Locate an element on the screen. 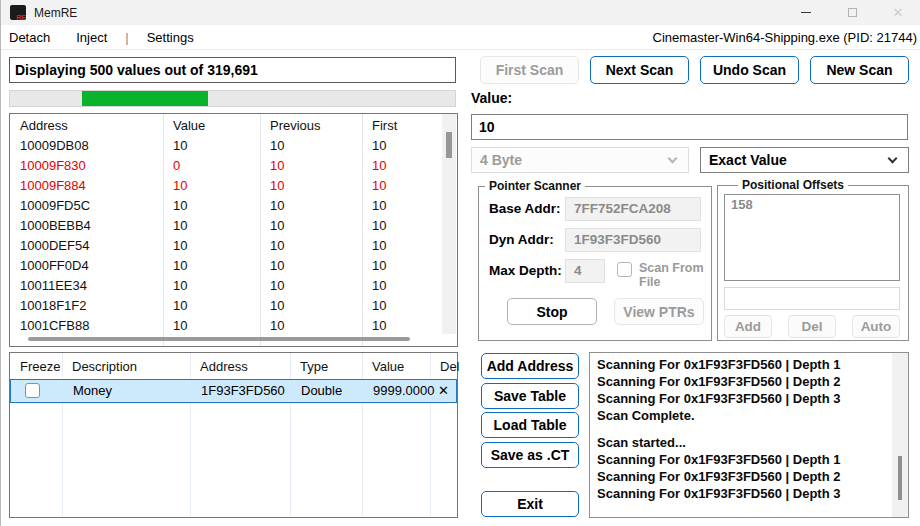 The image size is (920, 526). column-header-freeze: Freeze is located at coordinates (36, 366).